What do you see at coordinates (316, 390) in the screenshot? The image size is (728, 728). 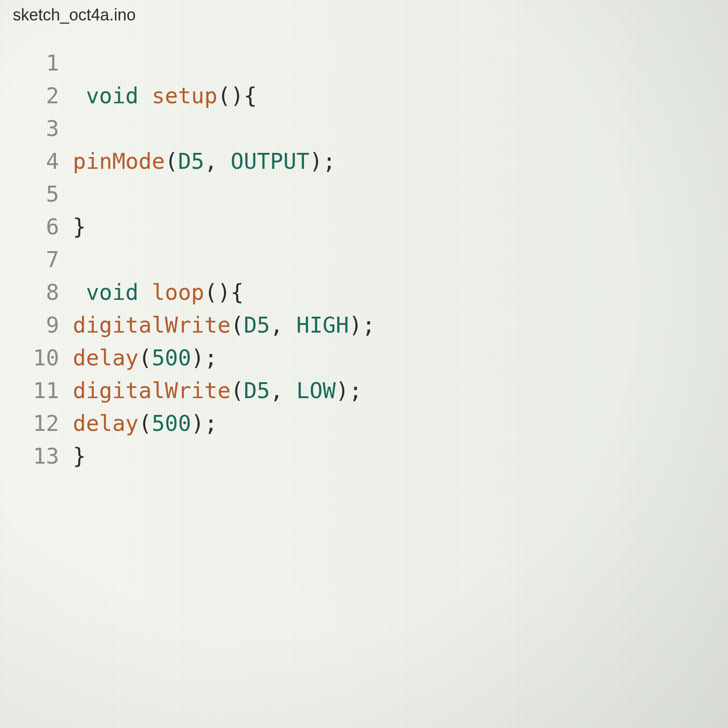 I see `token: LOW` at bounding box center [316, 390].